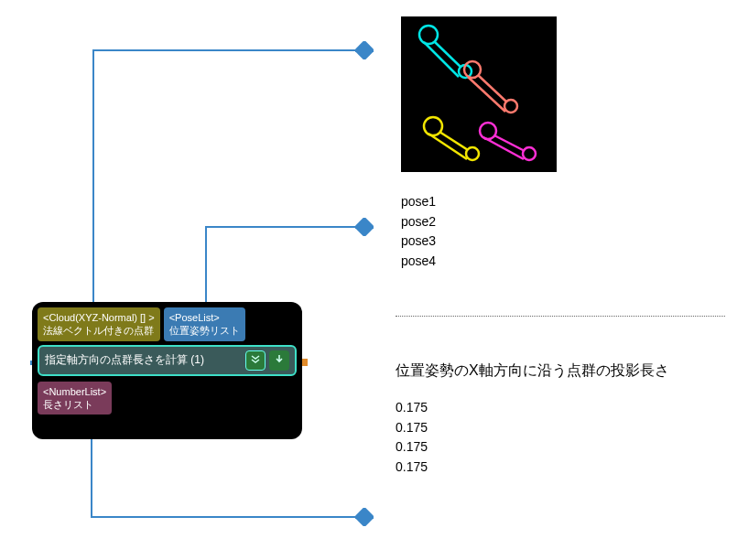  What do you see at coordinates (167, 324) in the screenshot?
I see `input-port-row: <Cloud(XYZ-Normal) [] > 法線ベクトル付きの点群 <Pos…` at bounding box center [167, 324].